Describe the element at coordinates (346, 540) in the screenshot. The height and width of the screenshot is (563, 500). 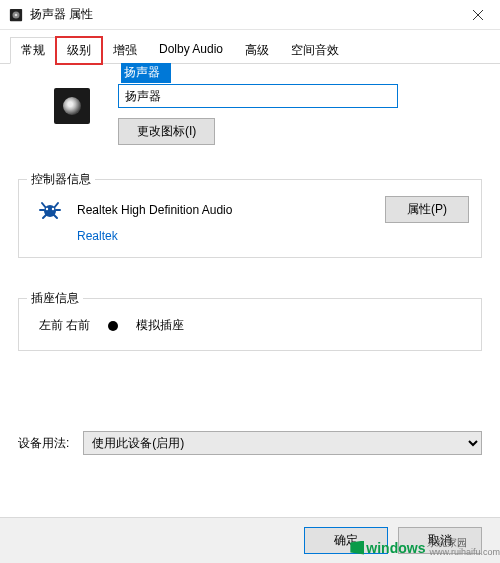
I see `ok-button: 确定` at that location.